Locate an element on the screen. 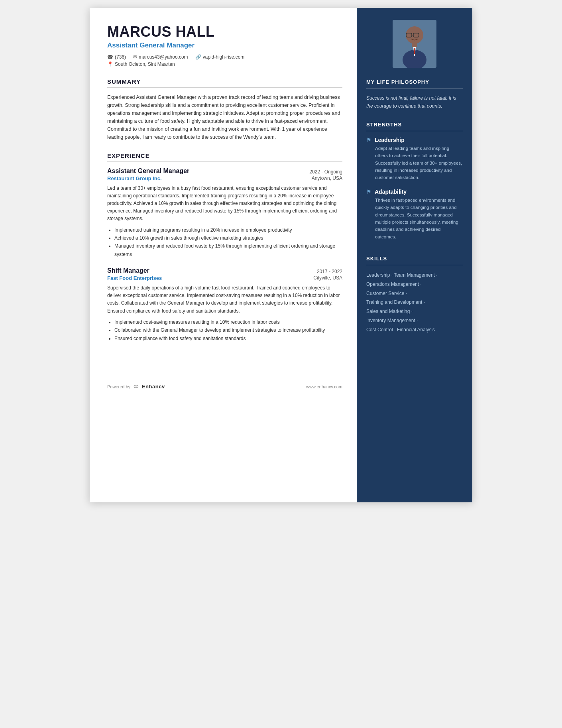  right-column: MY LIFE PHILOSOPHY Success is not final,… is located at coordinates (415, 255).